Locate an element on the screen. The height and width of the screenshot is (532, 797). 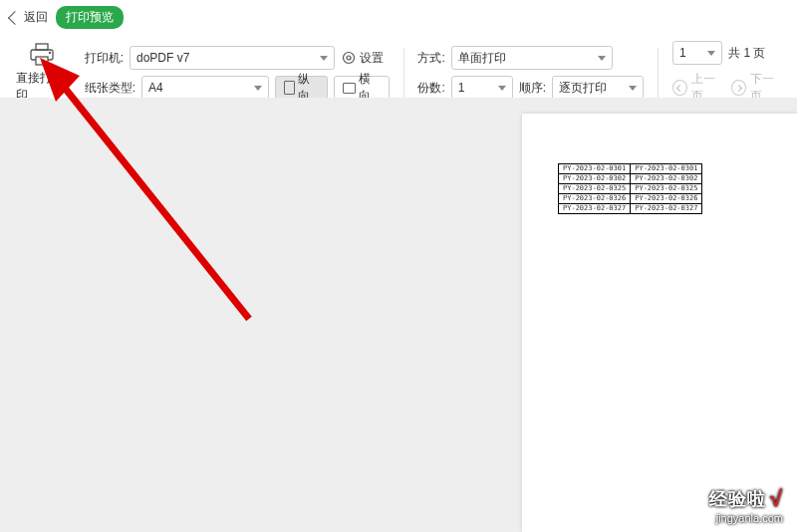
top-bar: 返回 打印预览 is located at coordinates (398, 18).